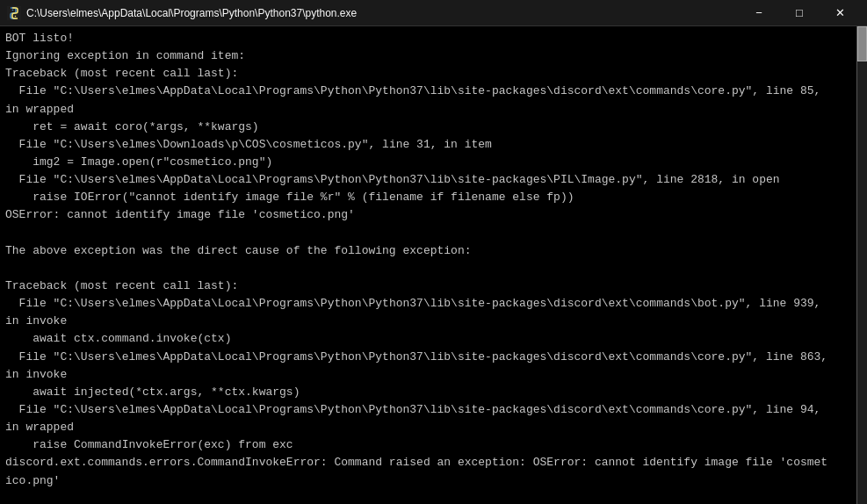 The width and height of the screenshot is (867, 504). What do you see at coordinates (799, 13) in the screenshot?
I see `maximize-button: □` at bounding box center [799, 13].